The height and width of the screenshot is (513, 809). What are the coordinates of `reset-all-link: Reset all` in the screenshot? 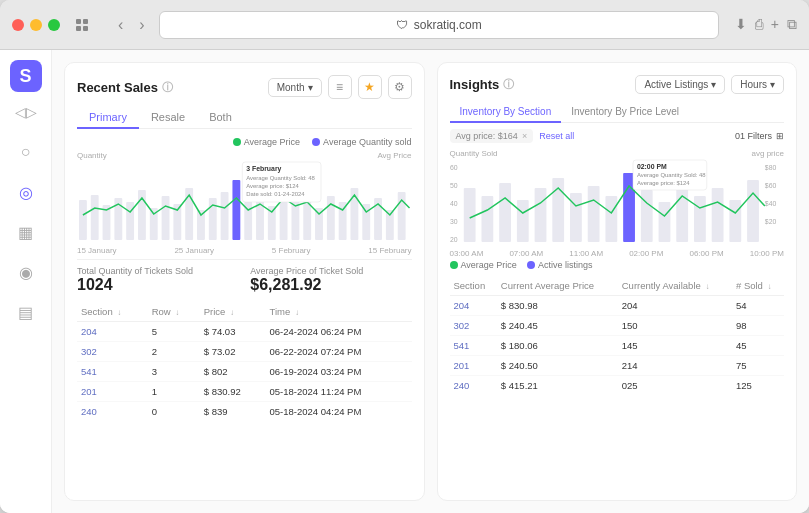 It's located at (556, 136).